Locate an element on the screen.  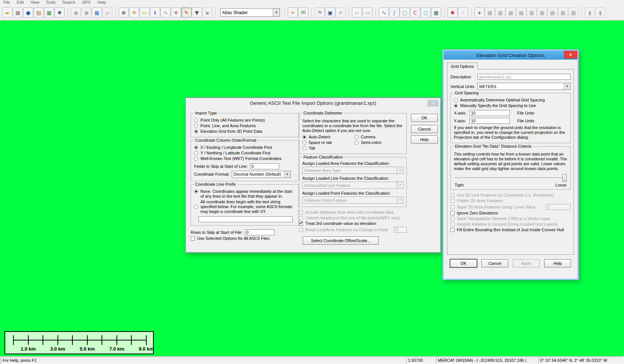
checkbox-treat-3rd-elevation: Treat 3rd coordinate value as elevation is located at coordinates (353, 224).